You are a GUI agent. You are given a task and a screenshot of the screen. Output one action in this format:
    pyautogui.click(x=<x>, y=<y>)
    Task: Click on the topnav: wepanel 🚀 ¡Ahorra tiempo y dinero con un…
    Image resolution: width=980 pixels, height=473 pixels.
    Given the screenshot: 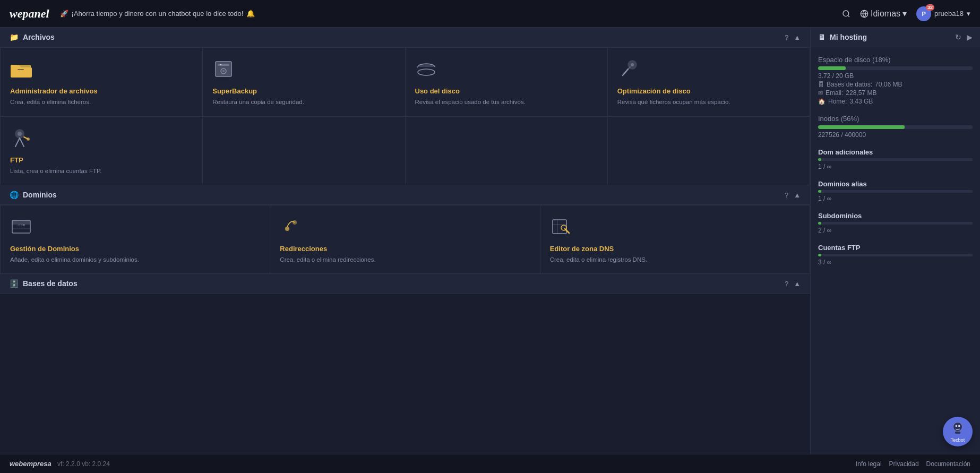 What is the action you would take?
    pyautogui.click(x=490, y=14)
    